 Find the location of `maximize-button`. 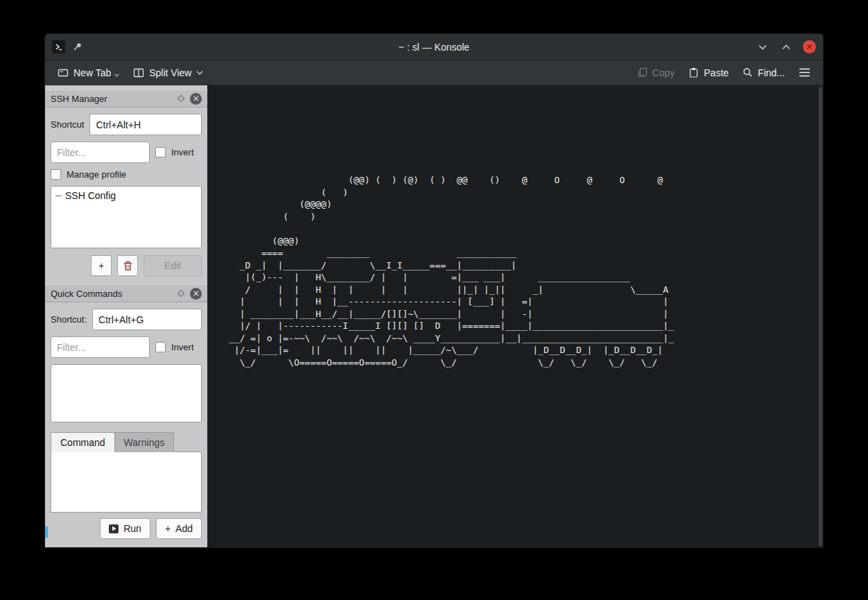

maximize-button is located at coordinates (786, 47).